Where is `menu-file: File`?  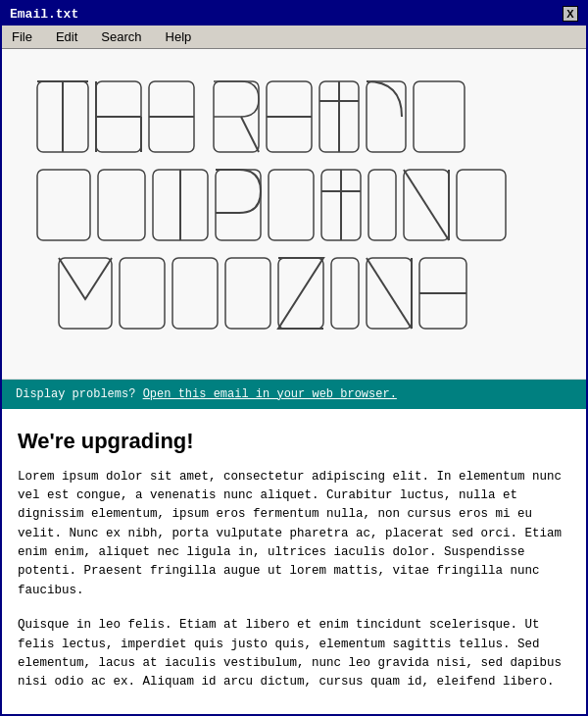
menu-file: File is located at coordinates (22, 37).